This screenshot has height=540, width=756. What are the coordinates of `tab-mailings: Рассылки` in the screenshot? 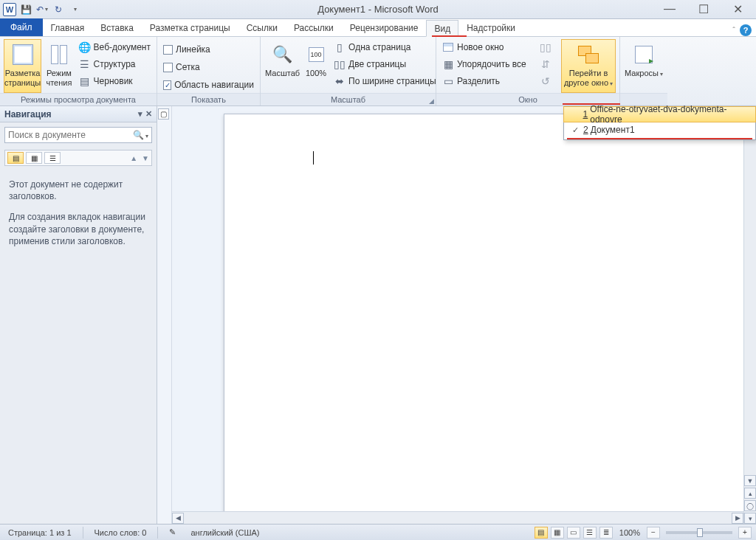 It's located at (314, 28).